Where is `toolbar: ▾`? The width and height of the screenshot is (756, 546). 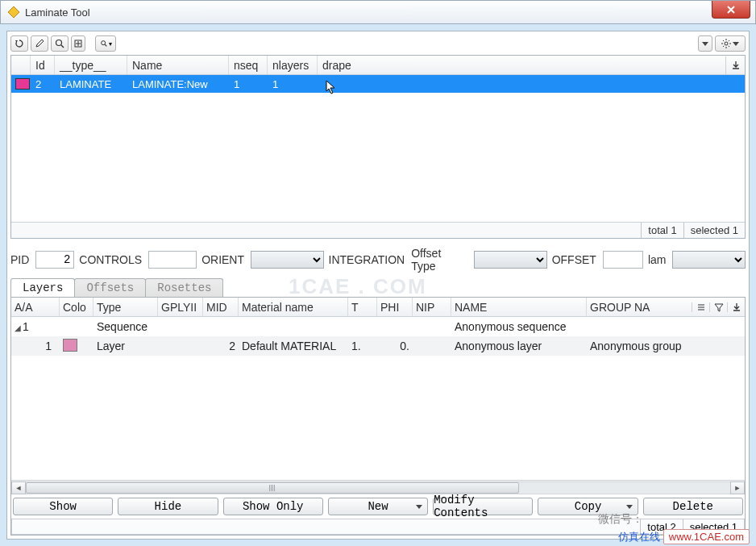 toolbar: ▾ is located at coordinates (378, 44).